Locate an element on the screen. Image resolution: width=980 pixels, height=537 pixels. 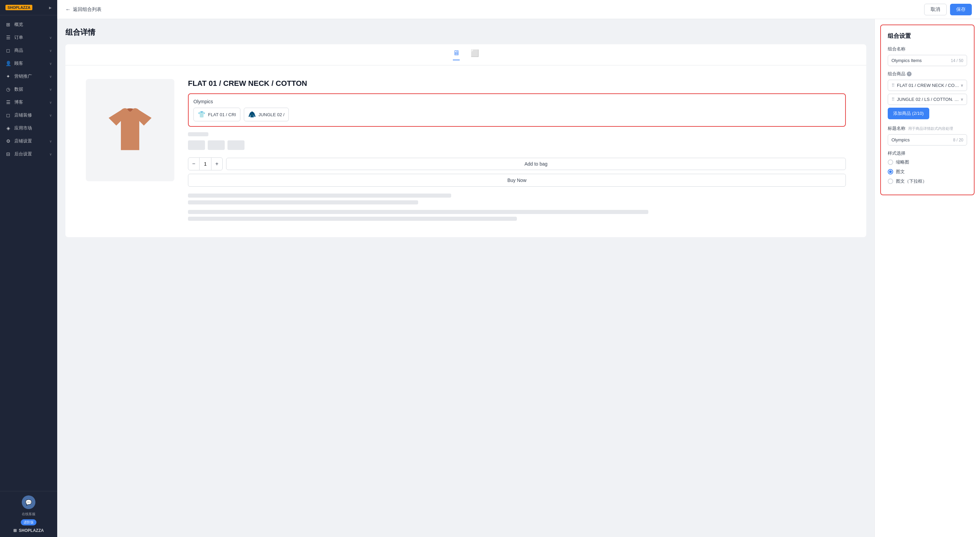
add-product-button: 添加商品 (2/10) is located at coordinates (908, 113).